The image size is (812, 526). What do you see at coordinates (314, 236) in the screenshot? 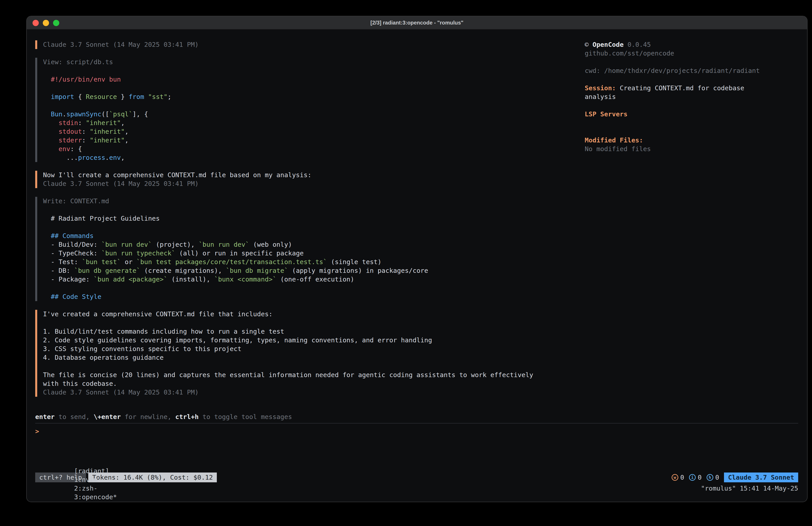
I see `terminal-line: ## Commands` at bounding box center [314, 236].